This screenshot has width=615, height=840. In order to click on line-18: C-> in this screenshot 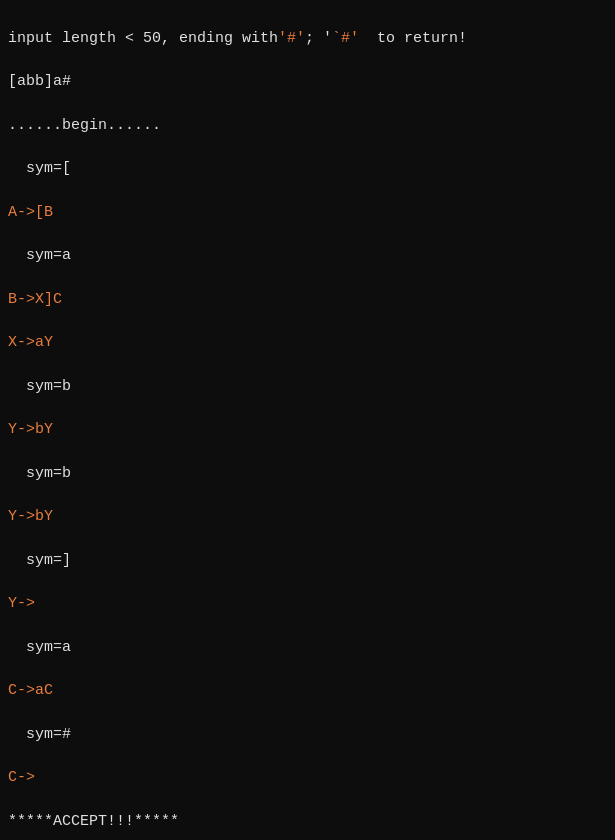, I will do `click(308, 778)`.